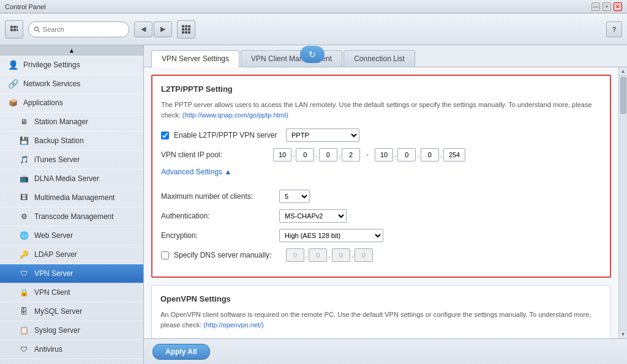  Describe the element at coordinates (74, 217) in the screenshot. I see `sidebar-label: Transcode Management` at that location.